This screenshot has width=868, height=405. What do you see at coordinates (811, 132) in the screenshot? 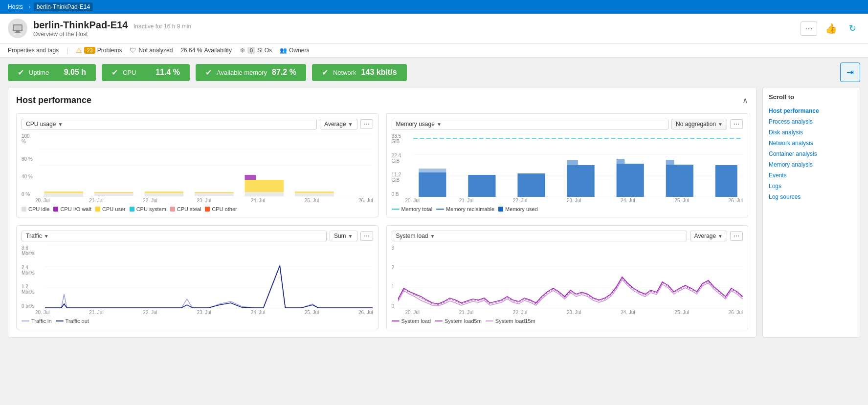
I see `sidebar-nav-disk-analysis: Disk analysis` at bounding box center [811, 132].